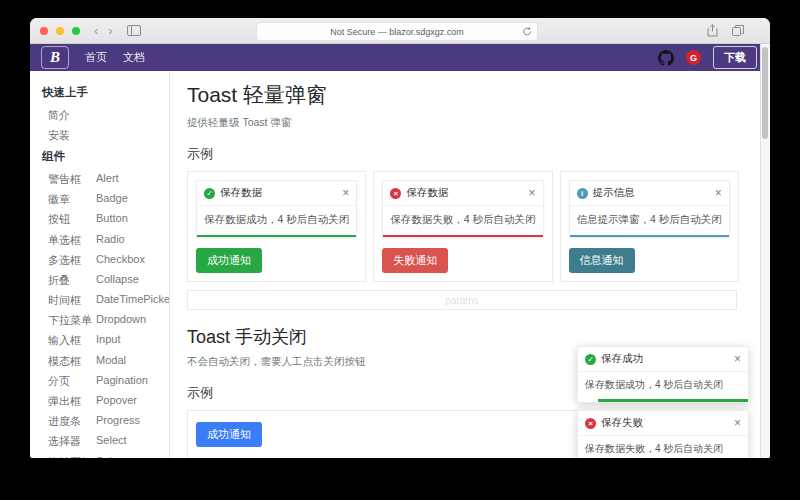 The image size is (800, 500). I want to click on sidebar-item-Input: 输入框Input, so click(106, 341).